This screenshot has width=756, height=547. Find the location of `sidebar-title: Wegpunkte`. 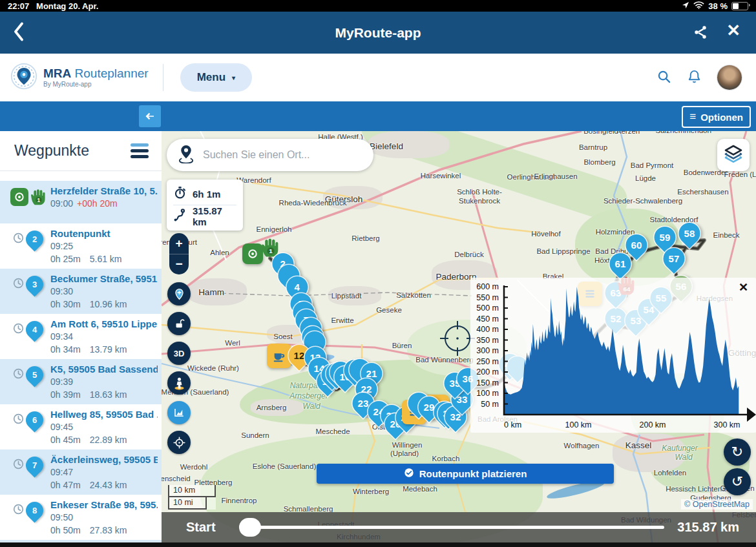

sidebar-title: Wegpunkte is located at coordinates (52, 151).